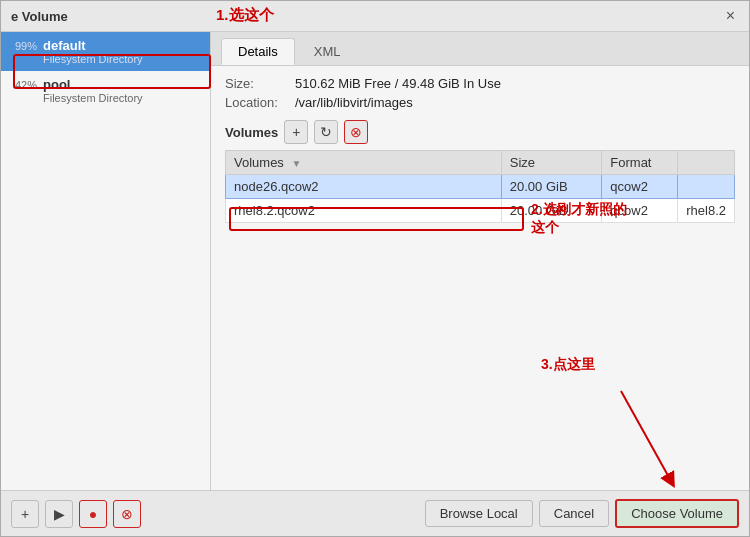 This screenshot has height=537, width=750. I want to click on sidebar-item-default-type: Filesystem Directory, so click(93, 59).